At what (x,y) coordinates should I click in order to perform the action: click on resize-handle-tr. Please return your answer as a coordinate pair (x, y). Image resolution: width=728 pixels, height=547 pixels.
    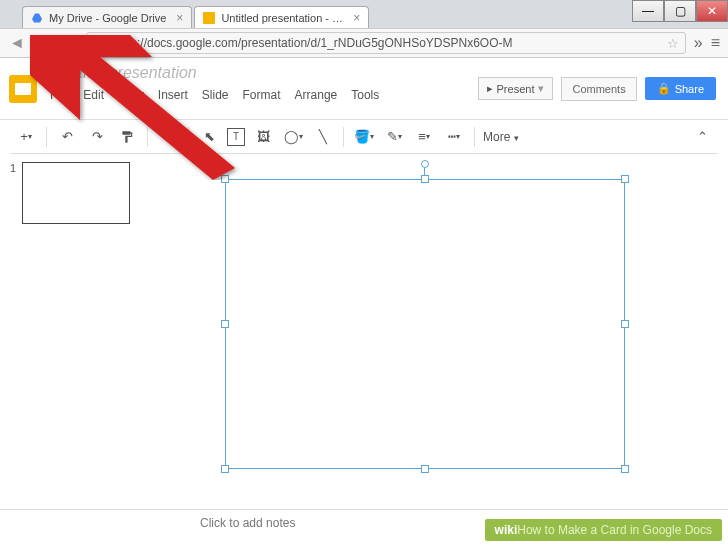
    Looking at the image, I should click on (625, 179).